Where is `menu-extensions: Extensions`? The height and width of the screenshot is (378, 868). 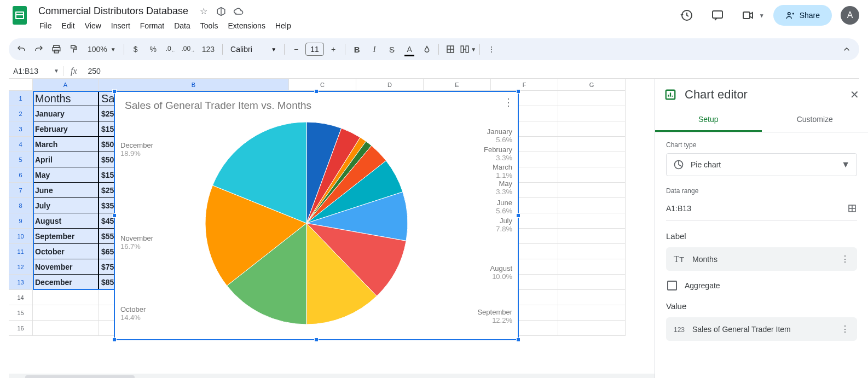
menu-extensions: Extensions is located at coordinates (246, 26).